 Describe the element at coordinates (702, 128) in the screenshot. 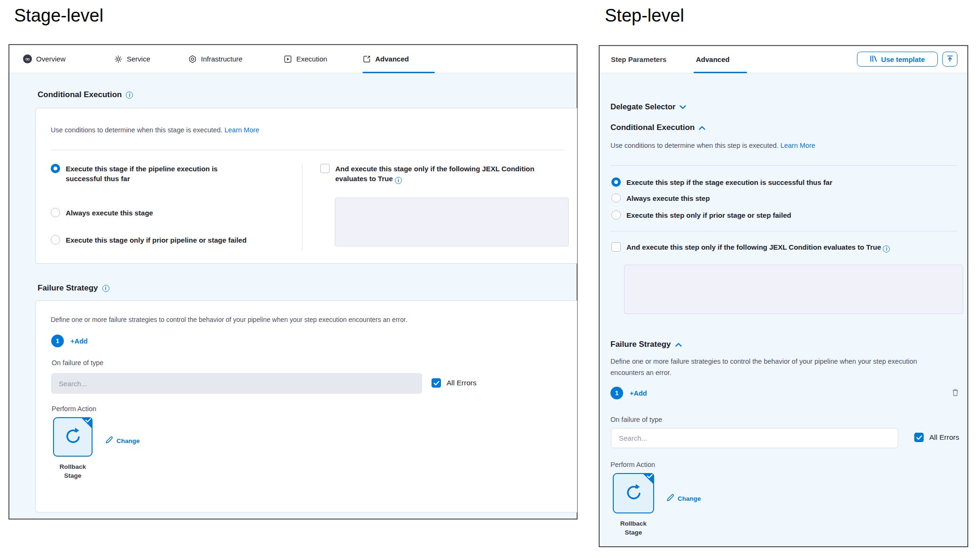

I see `chevron-up-icon` at that location.